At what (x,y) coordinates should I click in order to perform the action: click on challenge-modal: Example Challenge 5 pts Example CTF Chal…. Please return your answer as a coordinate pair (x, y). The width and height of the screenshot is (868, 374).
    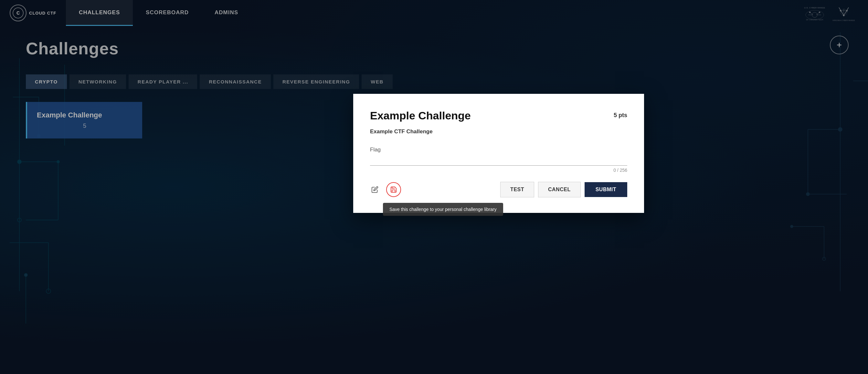
    Looking at the image, I should click on (499, 153).